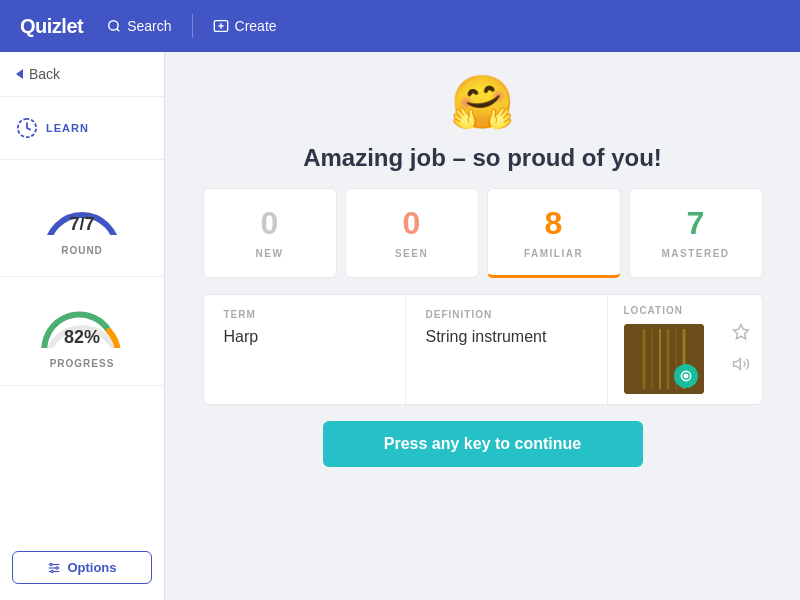 This screenshot has width=800, height=600. Describe the element at coordinates (741, 350) in the screenshot. I see `card-actions` at that location.